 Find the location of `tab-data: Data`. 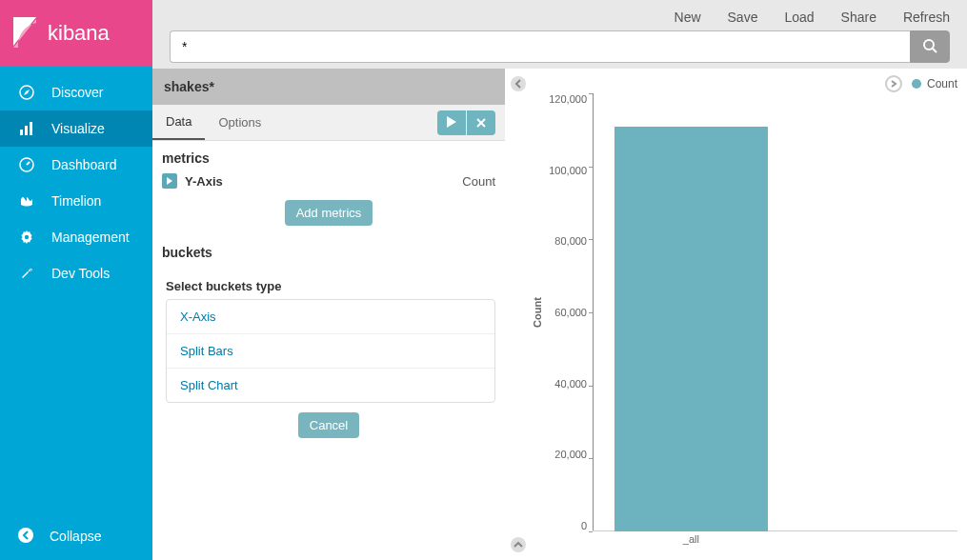

tab-data: Data is located at coordinates (179, 122).